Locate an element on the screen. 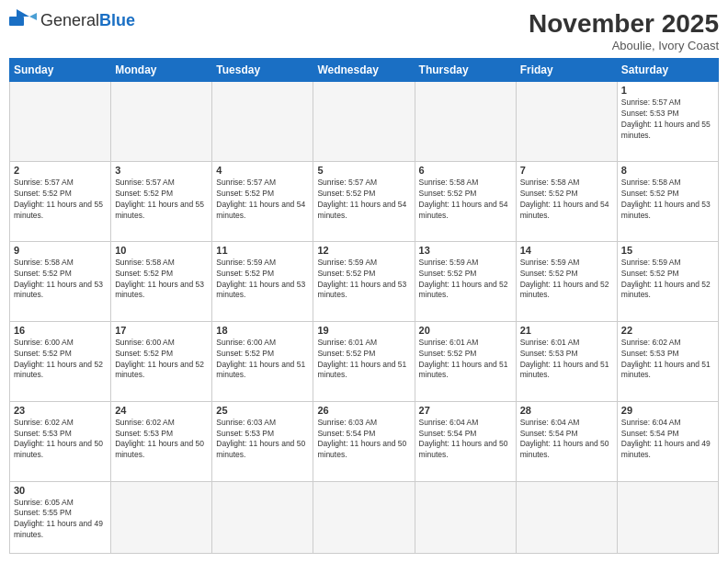 This screenshot has width=728, height=563. day-4: 4 Sunrise: 5:57 AMSunset: 5:52 PMDayligh… is located at coordinates (263, 201).